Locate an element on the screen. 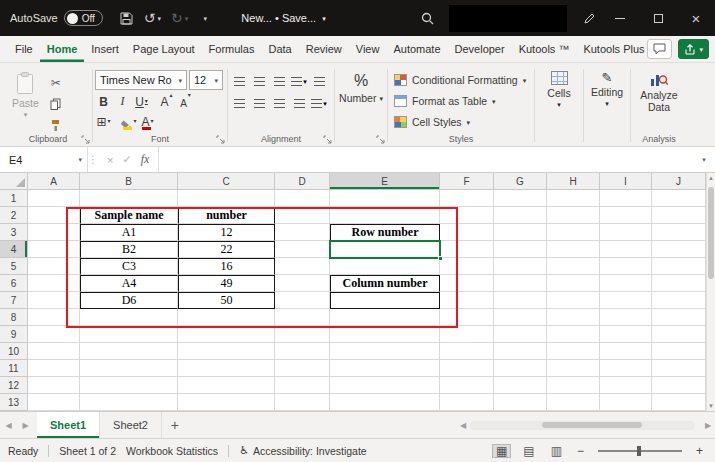 This screenshot has height=462, width=715. italic-button: I is located at coordinates (122, 101).